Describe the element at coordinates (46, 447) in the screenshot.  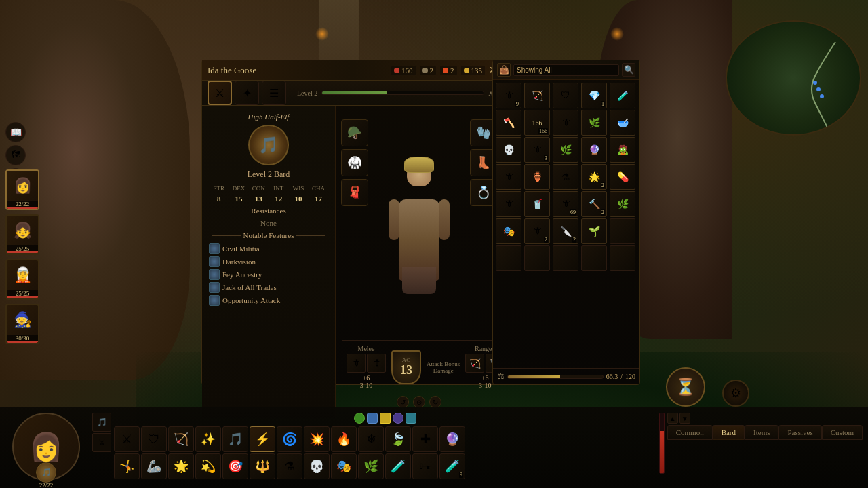
I see `hotbar-portrait: 👩 🎵` at that location.